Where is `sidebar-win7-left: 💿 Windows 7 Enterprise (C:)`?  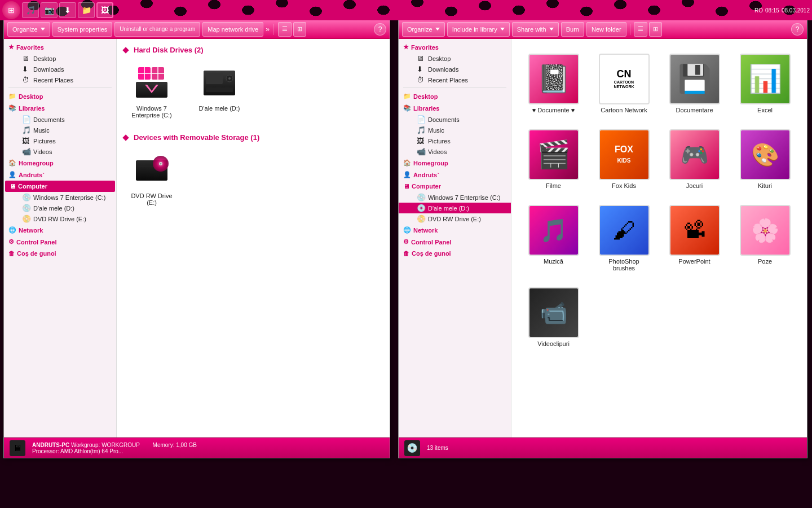 sidebar-win7-left: 💿 Windows 7 Enterprise (C:) is located at coordinates (60, 198).